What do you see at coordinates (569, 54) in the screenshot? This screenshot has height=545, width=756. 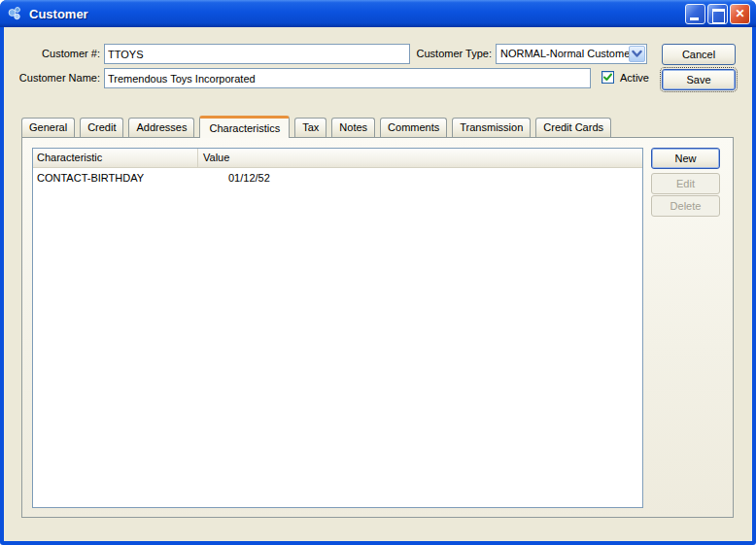 I see `customer-type-value: NORMAL-Normal Customers` at bounding box center [569, 54].